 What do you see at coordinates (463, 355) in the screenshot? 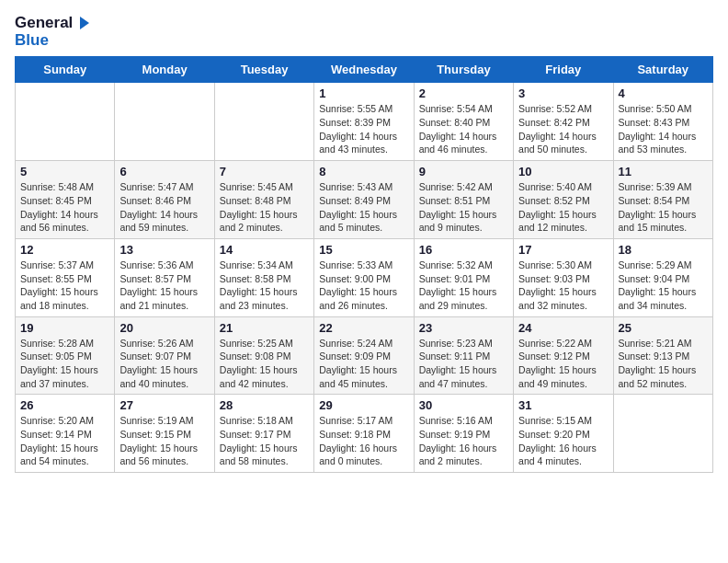
I see `calendar-cell: 23Sunrise: 5:23 AM Sunset: 9:11 PM Dayli…` at bounding box center [463, 355].